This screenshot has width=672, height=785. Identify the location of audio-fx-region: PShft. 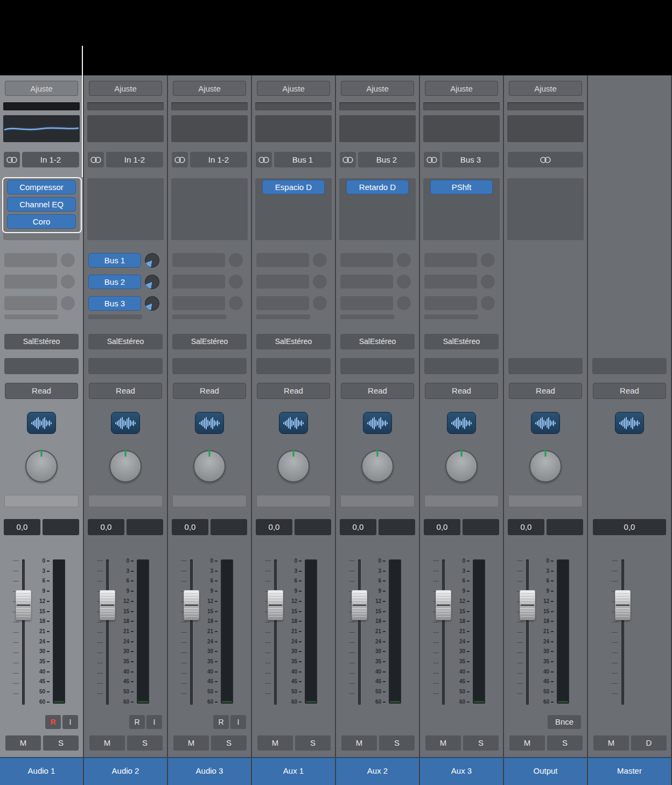
(461, 209).